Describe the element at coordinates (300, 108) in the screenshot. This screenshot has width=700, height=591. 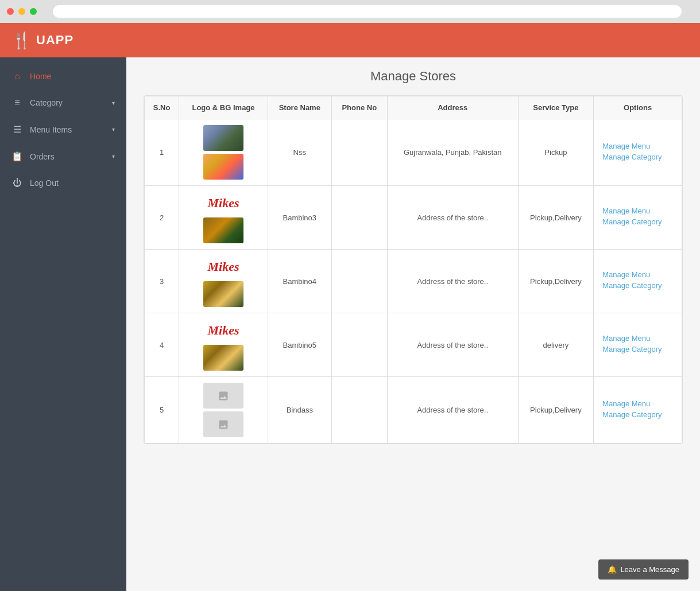
I see `col-store-name: Store Name` at that location.